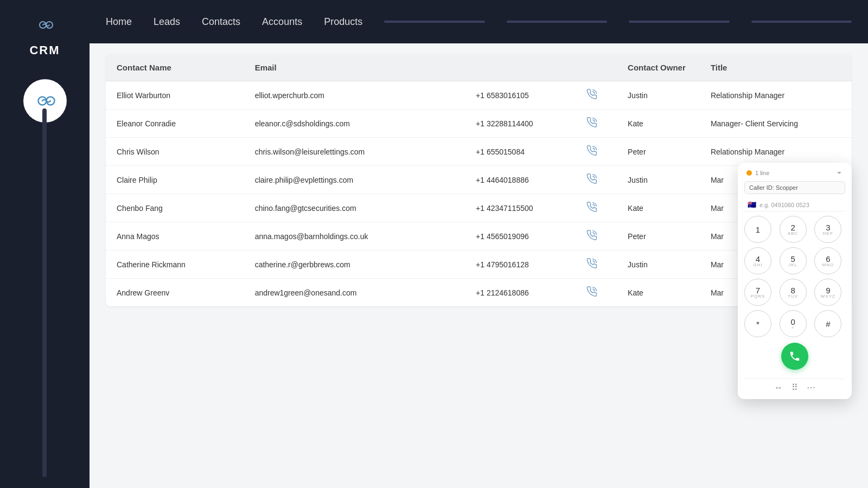 Image resolution: width=868 pixels, height=488 pixels. I want to click on cell-owner-7: Kate, so click(659, 293).